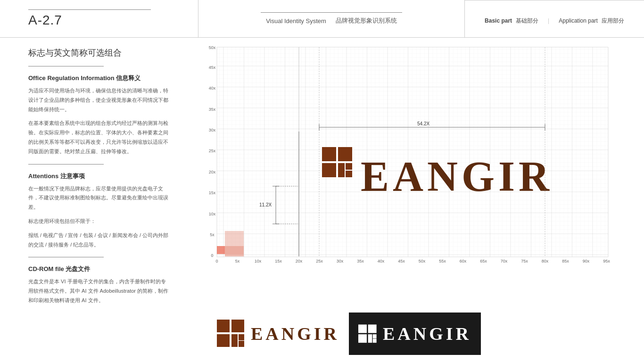 This screenshot has height=362, width=644. Describe the element at coordinates (331, 21) in the screenshot. I see `header-center-titles: Visual Identity System 品牌视觉形象识别系统` at that location.